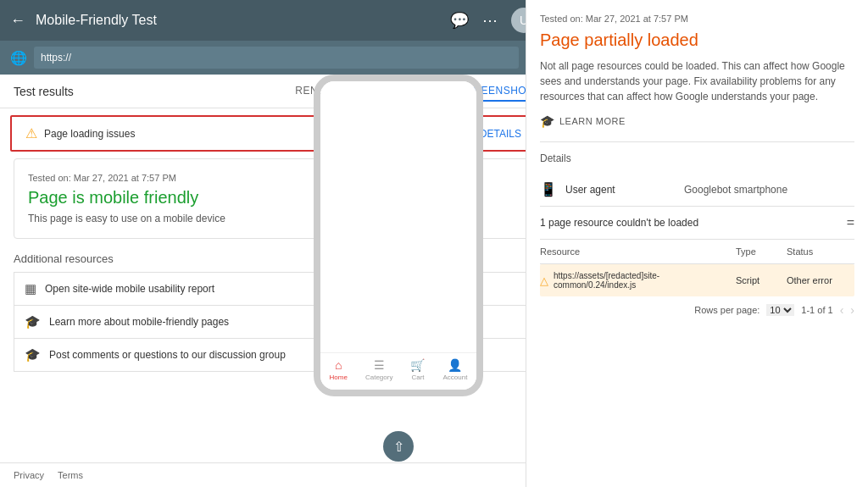  What do you see at coordinates (780, 310) in the screenshot?
I see `rows-per-page-select: 10 25 50` at bounding box center [780, 310].